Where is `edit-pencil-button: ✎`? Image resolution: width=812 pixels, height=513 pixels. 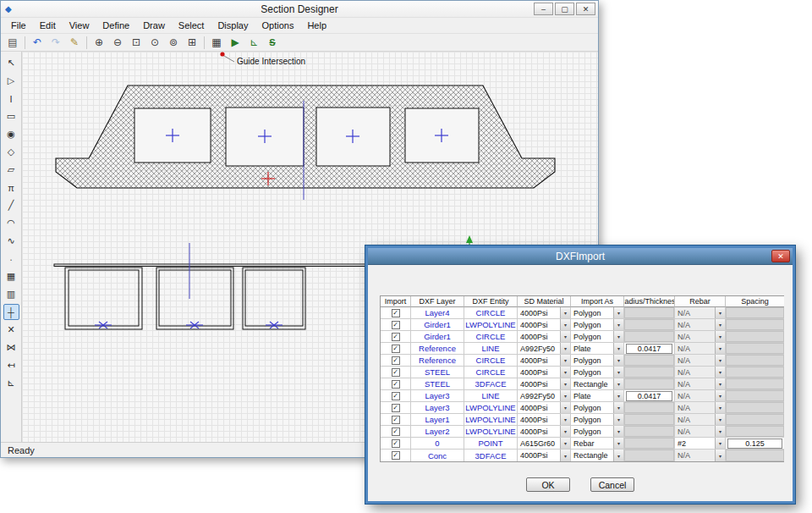
edit-pencil-button: ✎ is located at coordinates (74, 42).